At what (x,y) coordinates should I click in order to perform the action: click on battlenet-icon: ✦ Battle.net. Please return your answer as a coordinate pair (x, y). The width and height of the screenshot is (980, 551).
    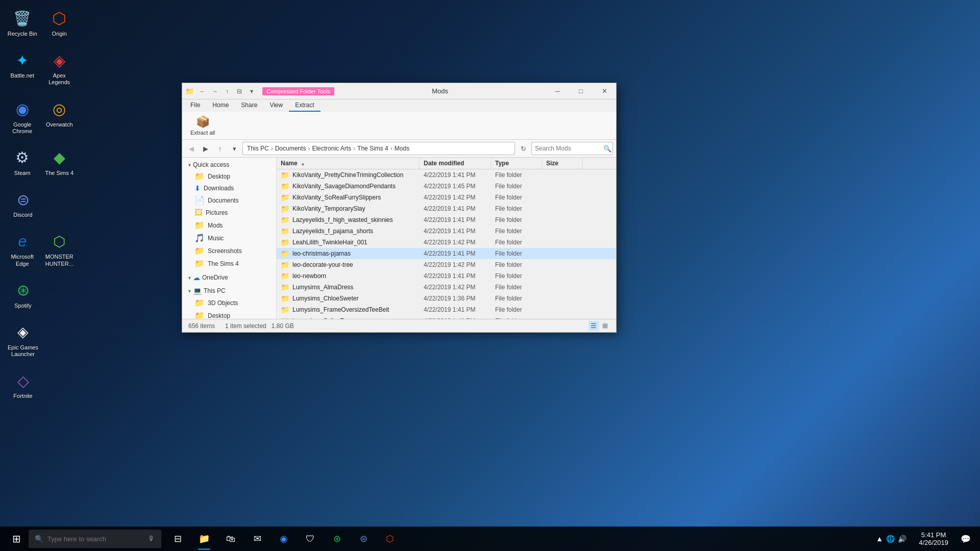
    Looking at the image, I should click on (22, 68).